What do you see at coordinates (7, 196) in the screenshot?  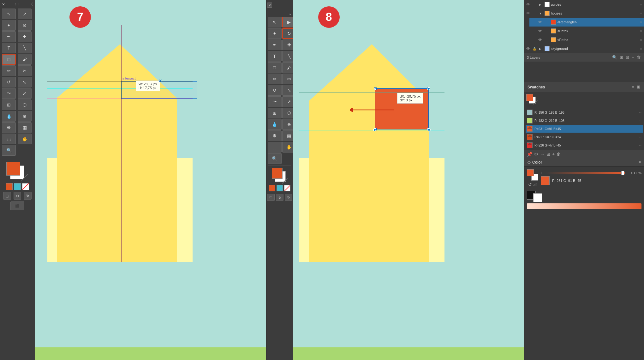 I see `replace-tool: ⬚` at bounding box center [7, 196].